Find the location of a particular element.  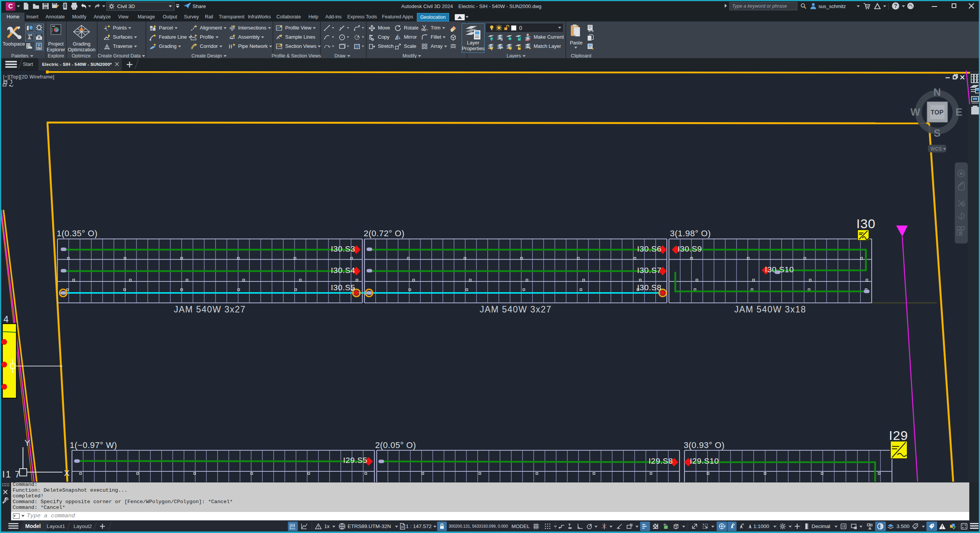

svg-text: I1 7 is located at coordinates (11, 474).